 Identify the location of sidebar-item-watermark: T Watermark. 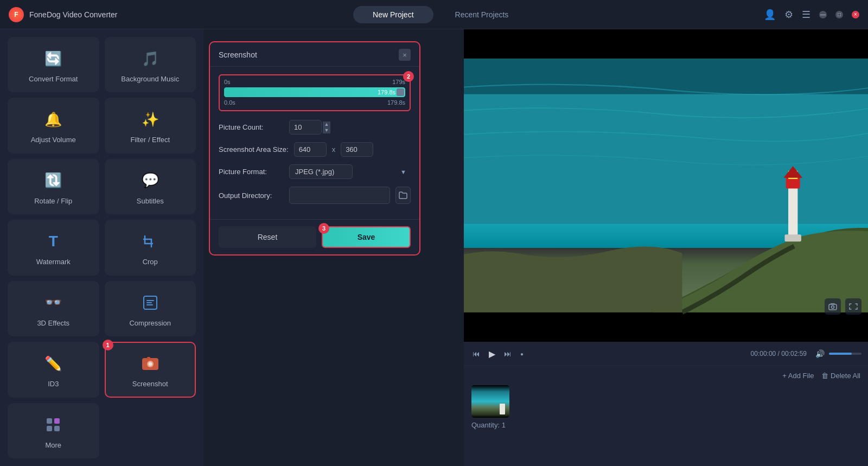
(53, 247).